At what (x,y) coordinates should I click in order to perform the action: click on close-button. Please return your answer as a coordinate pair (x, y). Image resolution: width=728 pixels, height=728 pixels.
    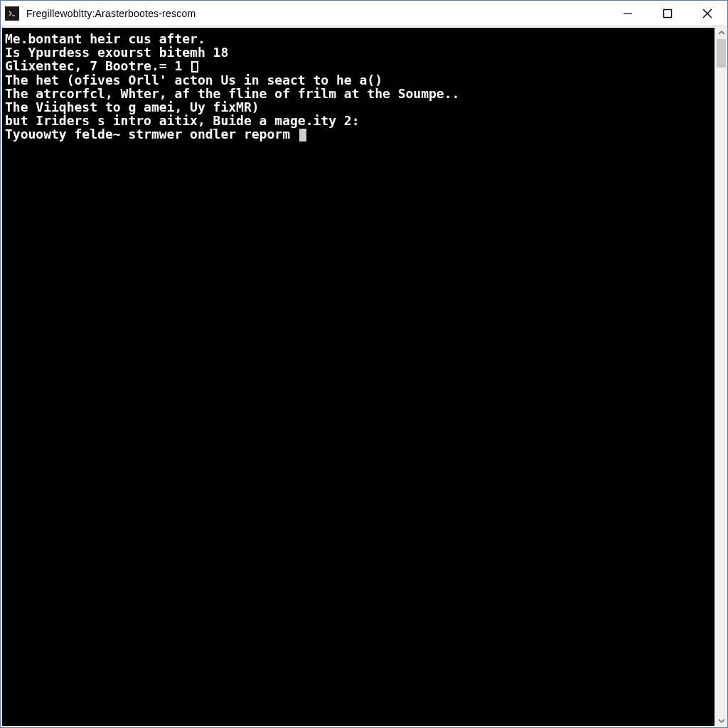
    Looking at the image, I should click on (707, 14).